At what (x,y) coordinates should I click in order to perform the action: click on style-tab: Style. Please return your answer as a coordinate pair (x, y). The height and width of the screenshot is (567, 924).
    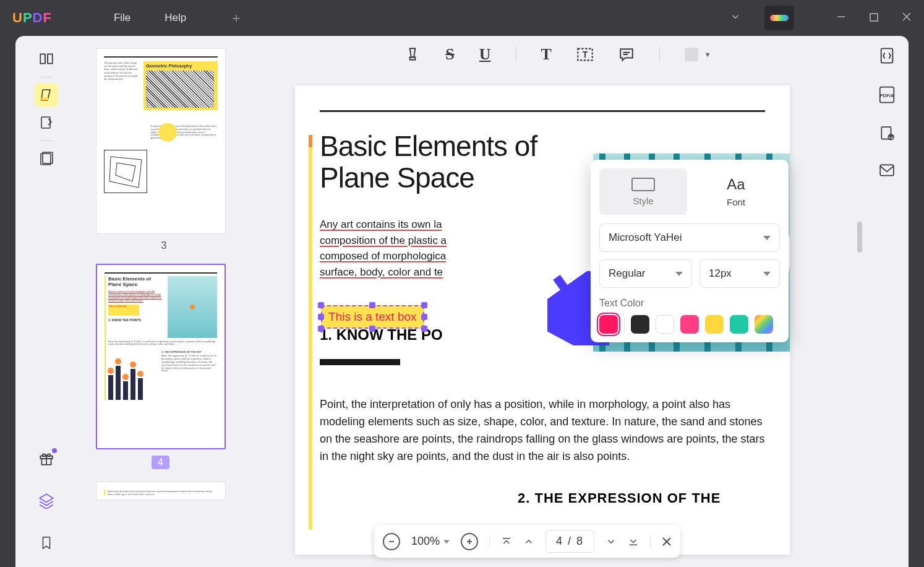
    Looking at the image, I should click on (643, 192).